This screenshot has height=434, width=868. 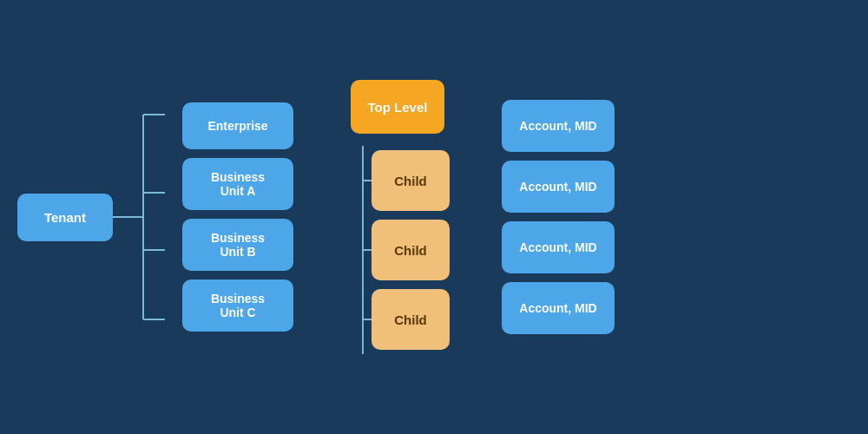 I want to click on tenant-col: Tenant, so click(x=65, y=217).